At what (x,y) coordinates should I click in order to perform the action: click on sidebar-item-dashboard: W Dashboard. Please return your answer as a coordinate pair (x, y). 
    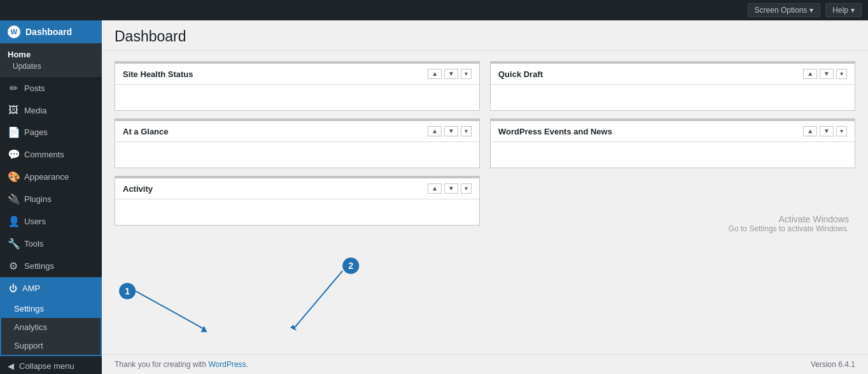
    Looking at the image, I should click on (51, 32).